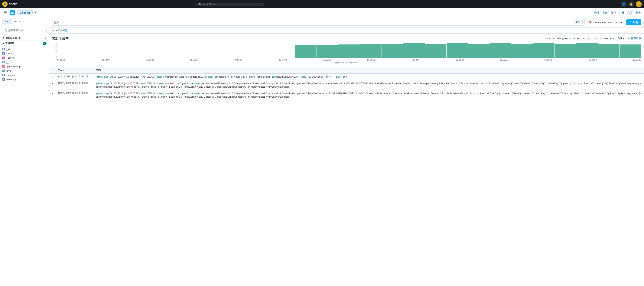  I want to click on share-button: 共享, so click(630, 13).